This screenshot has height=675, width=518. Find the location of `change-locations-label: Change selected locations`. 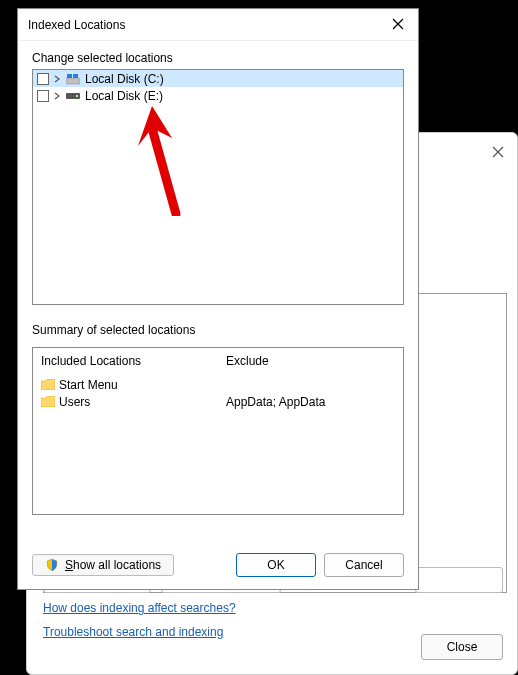

change-locations-label: Change selected locations is located at coordinates (218, 58).